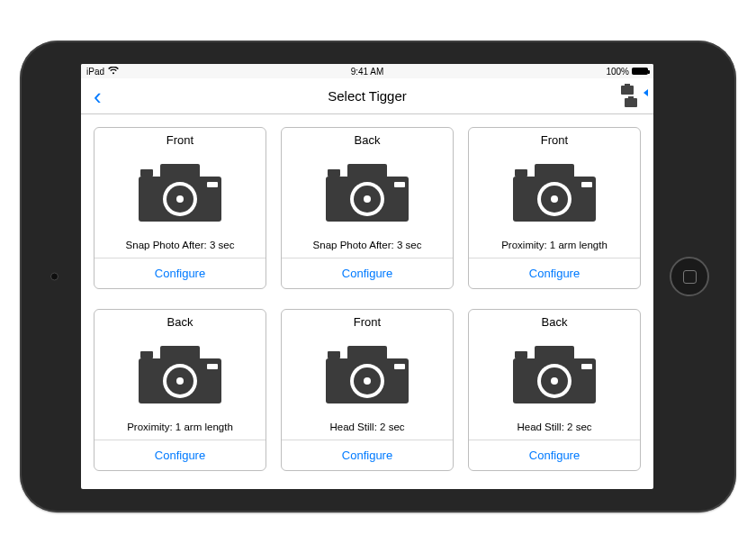  I want to click on status-right: 100%, so click(626, 72).